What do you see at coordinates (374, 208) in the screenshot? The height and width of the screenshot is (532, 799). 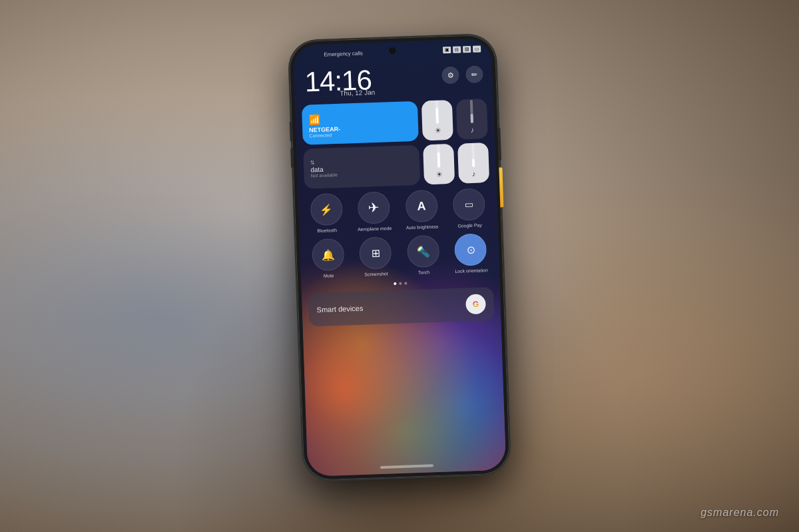 I see `aeroplane-circle: ✈` at bounding box center [374, 208].